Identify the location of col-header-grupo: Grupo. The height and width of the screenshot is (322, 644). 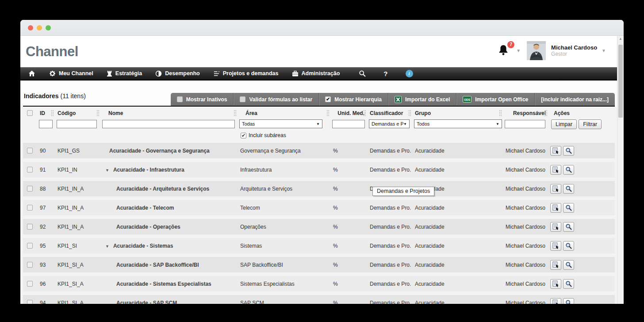
(456, 113).